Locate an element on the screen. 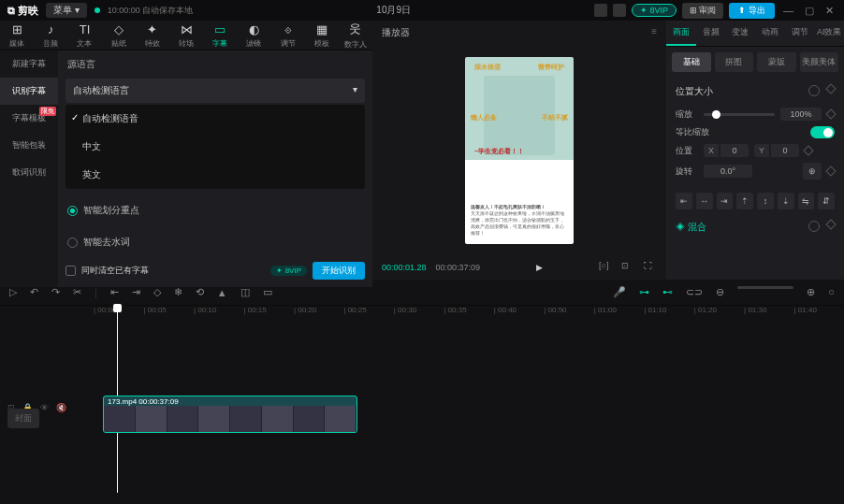 The height and width of the screenshot is (504, 844). maximize-button: ▢ is located at coordinates (809, 11).